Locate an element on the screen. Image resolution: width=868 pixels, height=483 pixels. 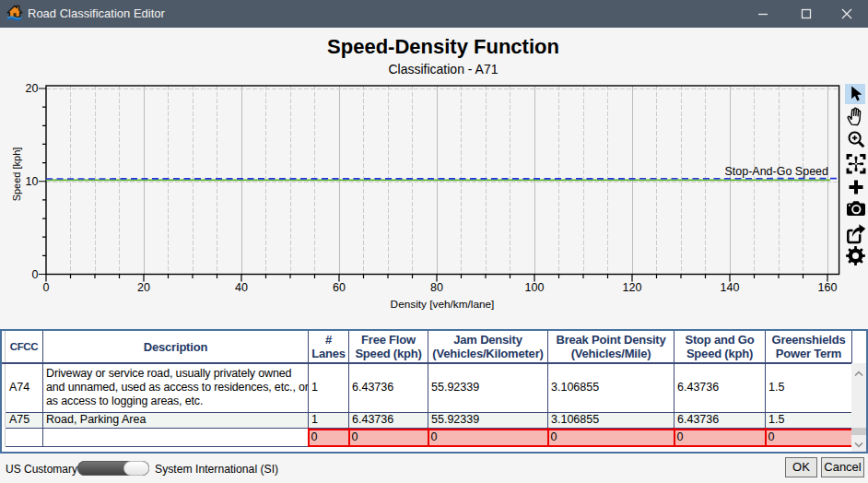
svg-text: 40 is located at coordinates (241, 288).